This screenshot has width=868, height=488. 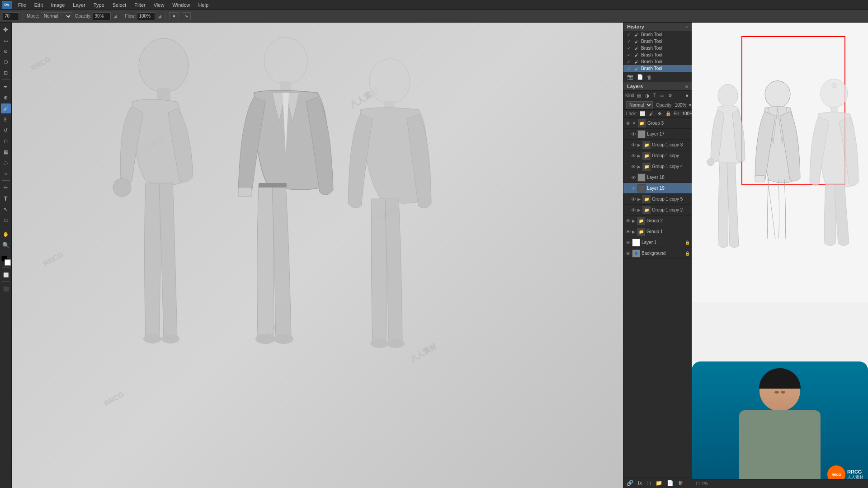 What do you see at coordinates (39, 5) in the screenshot?
I see `menu-edit: Edit` at bounding box center [39, 5].